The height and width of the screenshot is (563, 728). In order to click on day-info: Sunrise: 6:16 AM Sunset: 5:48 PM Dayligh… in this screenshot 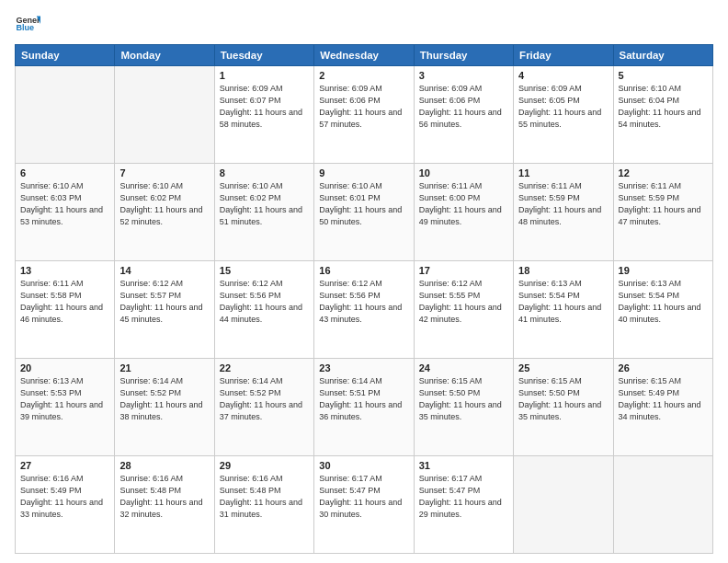, I will do `click(265, 497)`.